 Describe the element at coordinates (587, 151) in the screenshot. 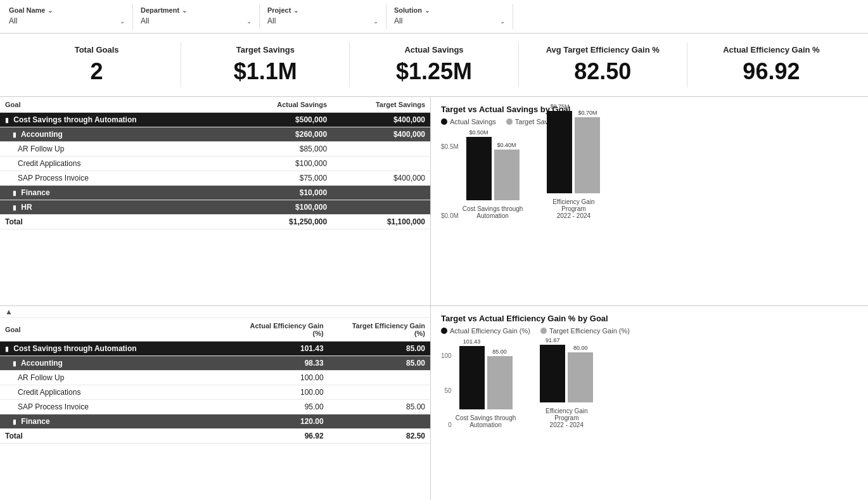

I see `bar-1: $0.70M` at that location.